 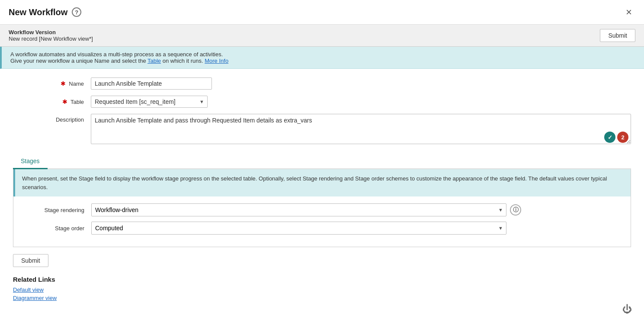 I want to click on info-line1: A workflow automates and visualizes a mu…, so click(x=323, y=55).